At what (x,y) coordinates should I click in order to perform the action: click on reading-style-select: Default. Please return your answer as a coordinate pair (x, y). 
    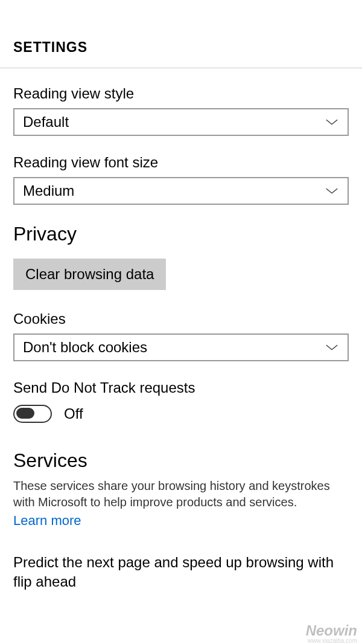
    Looking at the image, I should click on (181, 122).